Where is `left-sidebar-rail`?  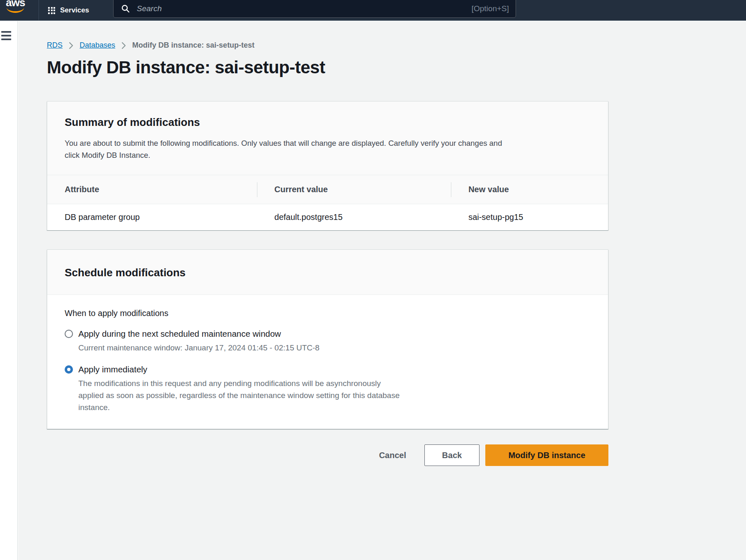
left-sidebar-rail is located at coordinates (9, 291).